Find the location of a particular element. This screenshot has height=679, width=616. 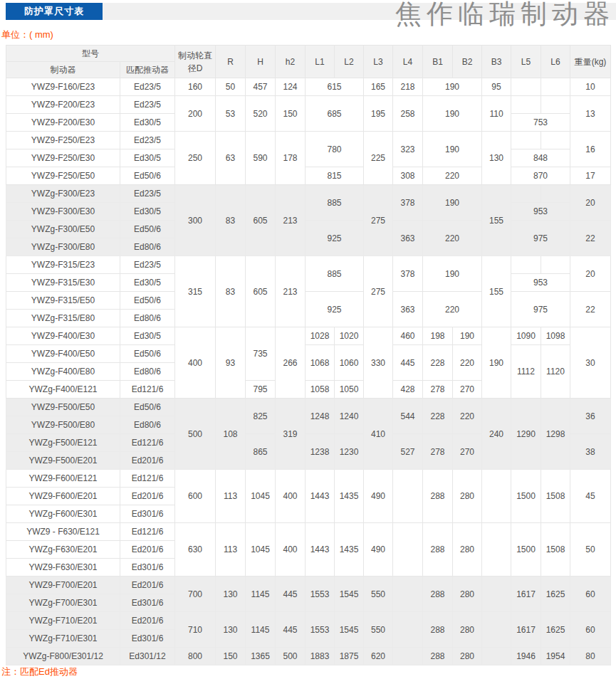

model-cell: YWZ9-F700/E201 is located at coordinates (63, 585).